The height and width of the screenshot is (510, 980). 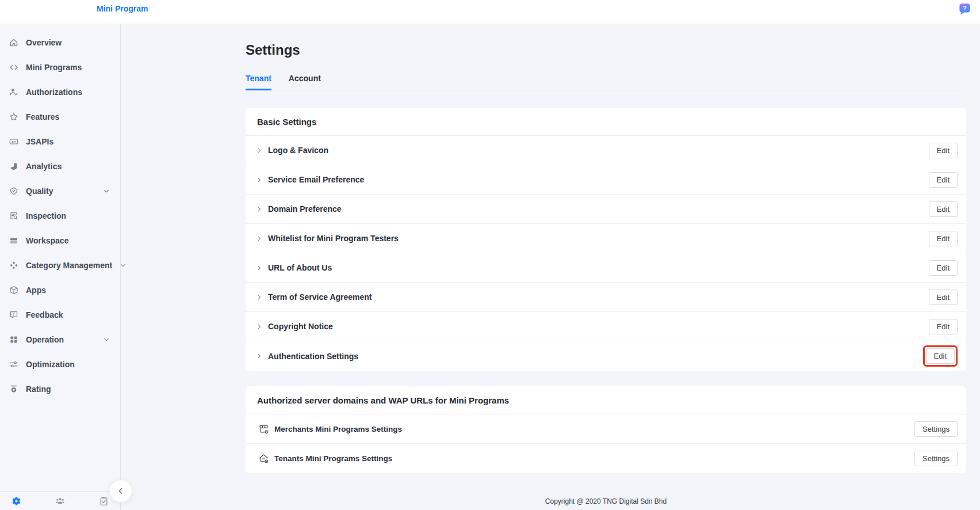 What do you see at coordinates (60, 241) in the screenshot?
I see `sidebar-item-workspace: Workspace` at bounding box center [60, 241].